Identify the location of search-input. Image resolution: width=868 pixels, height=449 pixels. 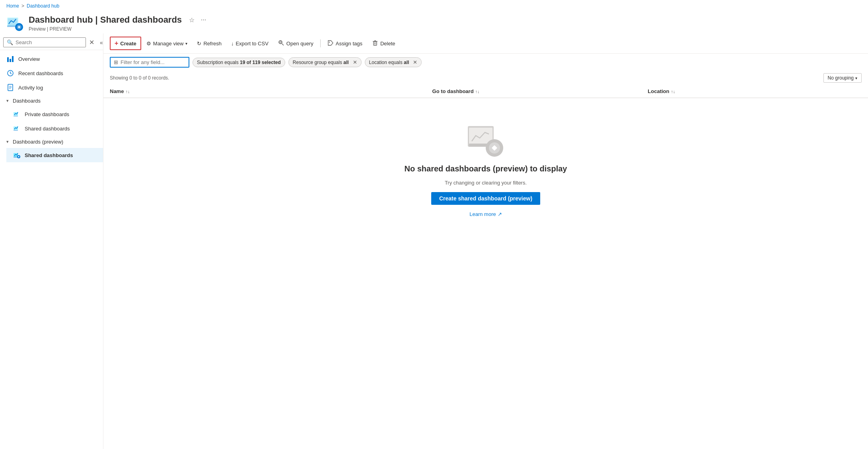
(49, 42).